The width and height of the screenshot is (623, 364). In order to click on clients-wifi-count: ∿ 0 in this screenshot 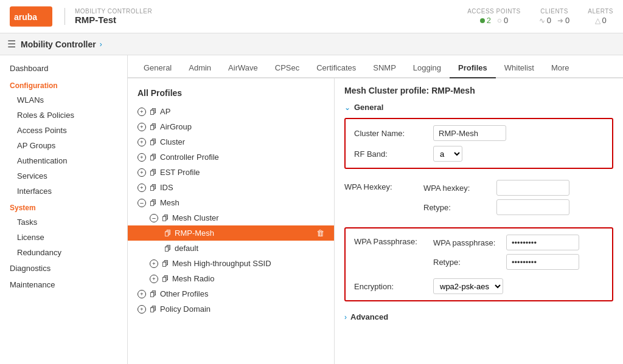, I will do `click(545, 21)`.